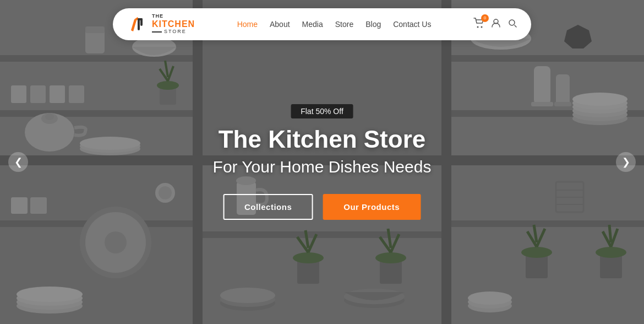 The image size is (644, 324). I want to click on nav-link-store: Store, so click(345, 24).